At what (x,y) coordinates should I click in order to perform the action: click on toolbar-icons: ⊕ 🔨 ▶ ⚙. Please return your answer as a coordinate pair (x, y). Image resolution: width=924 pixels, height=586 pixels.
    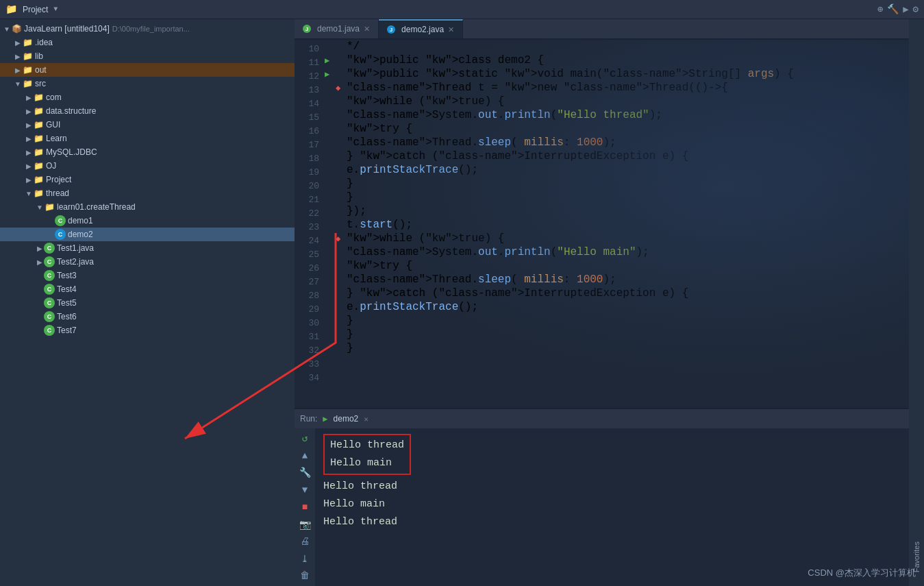
    Looking at the image, I should click on (898, 10).